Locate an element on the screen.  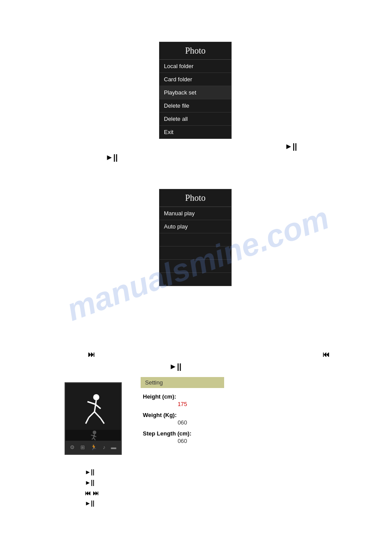
step-length-value: 060 is located at coordinates (182, 441).